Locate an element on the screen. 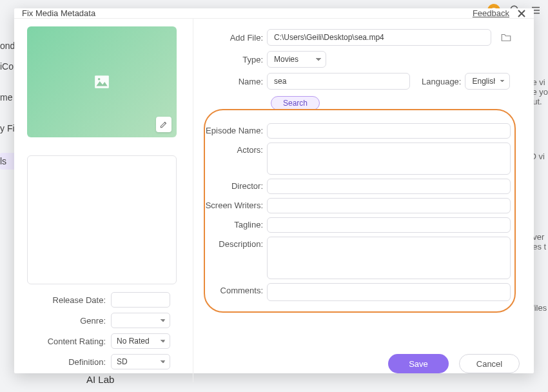 Image resolution: width=548 pixels, height=392 pixels. screen-writers-label: Screen Writers: is located at coordinates (233, 206).